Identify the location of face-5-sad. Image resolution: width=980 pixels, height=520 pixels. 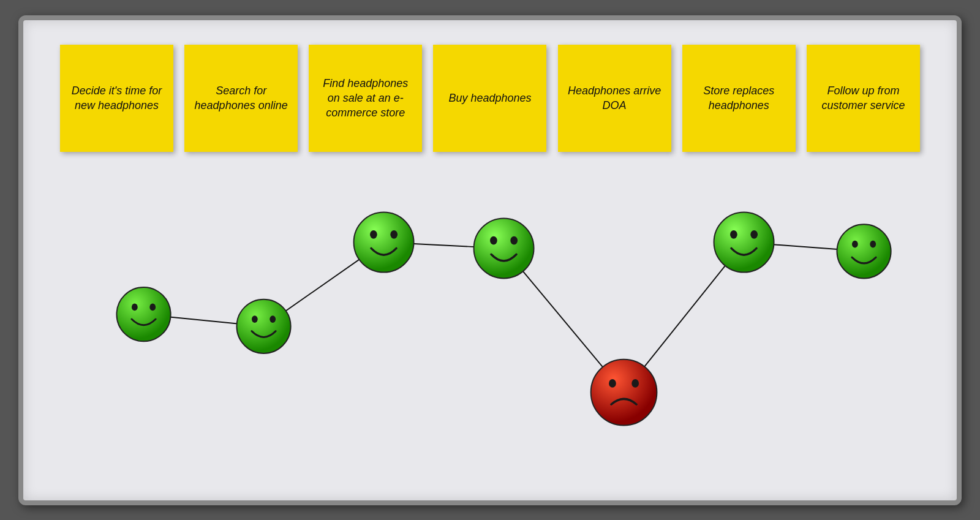
(624, 392).